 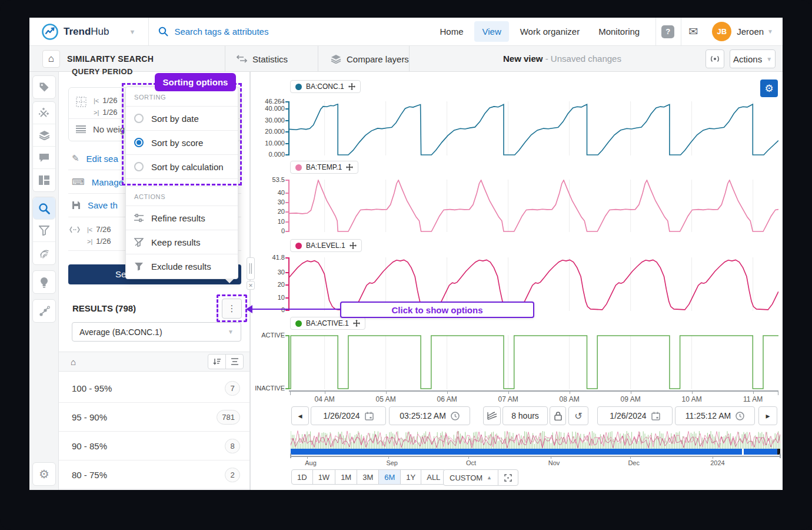 I want to click on end-date-field: 1/26/2024, so click(x=635, y=416).